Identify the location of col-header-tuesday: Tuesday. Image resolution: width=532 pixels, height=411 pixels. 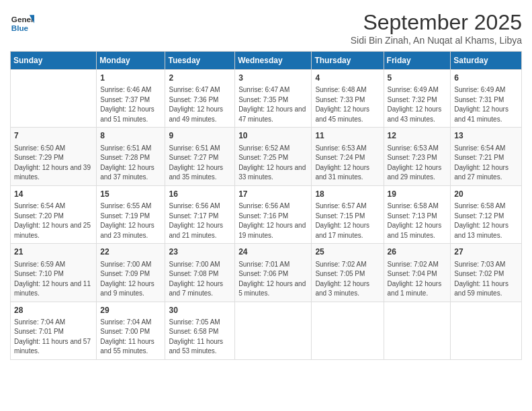
(200, 60).